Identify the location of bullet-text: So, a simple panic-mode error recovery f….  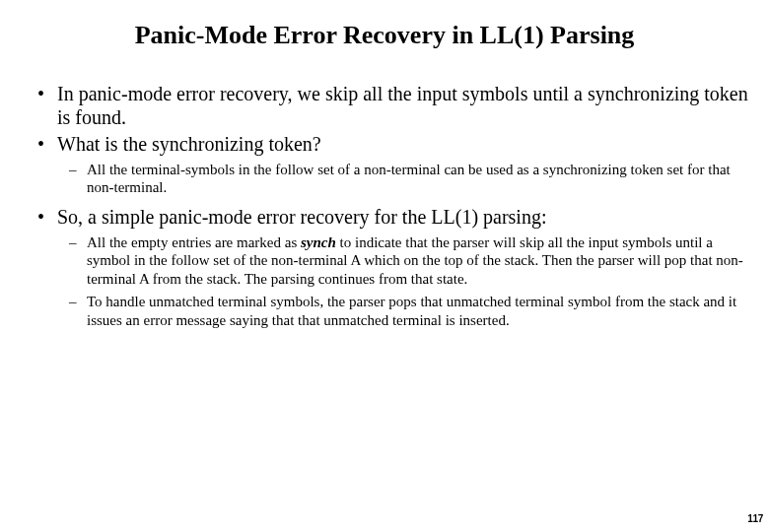
(302, 217).